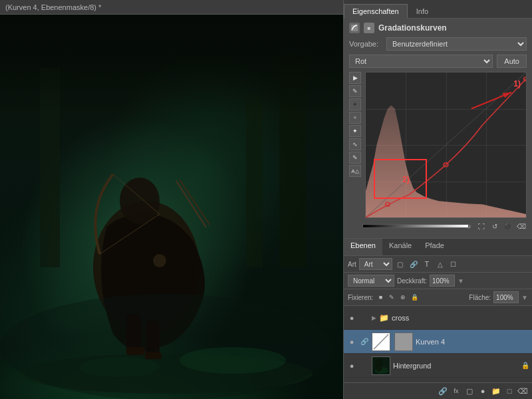  I want to click on layers-link-icon: 🔗, so click(443, 391).